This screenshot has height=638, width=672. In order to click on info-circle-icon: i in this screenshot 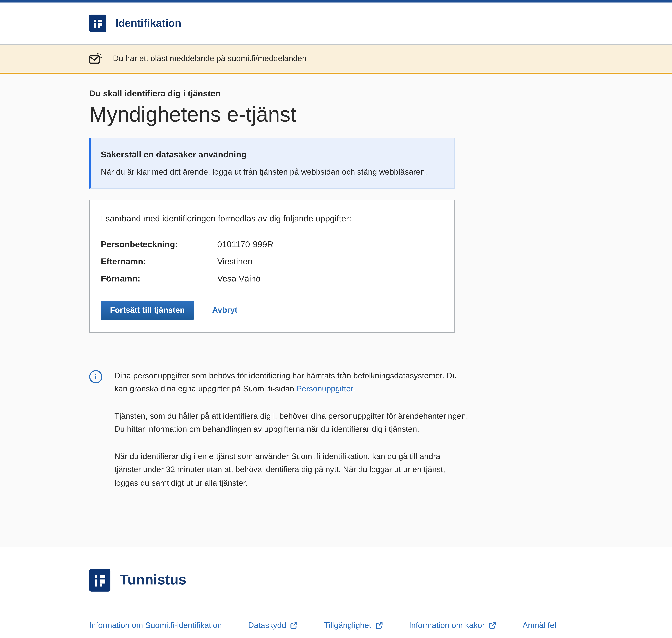, I will do `click(96, 377)`.